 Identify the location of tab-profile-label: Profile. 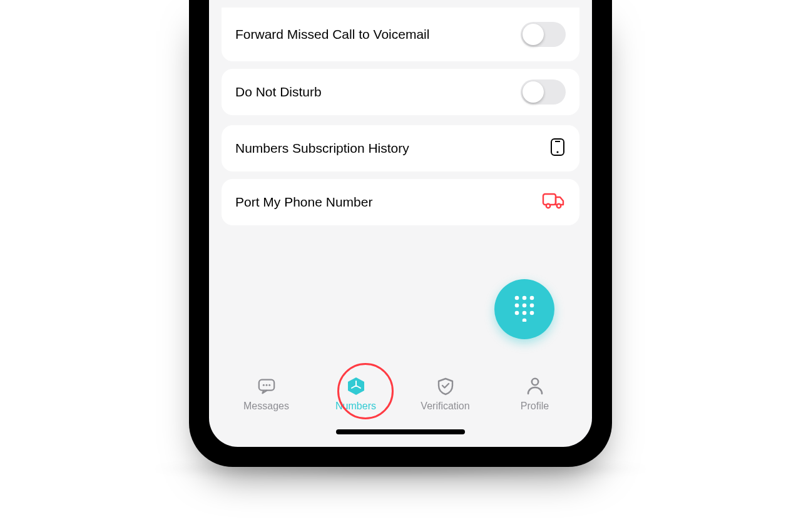
(534, 406).